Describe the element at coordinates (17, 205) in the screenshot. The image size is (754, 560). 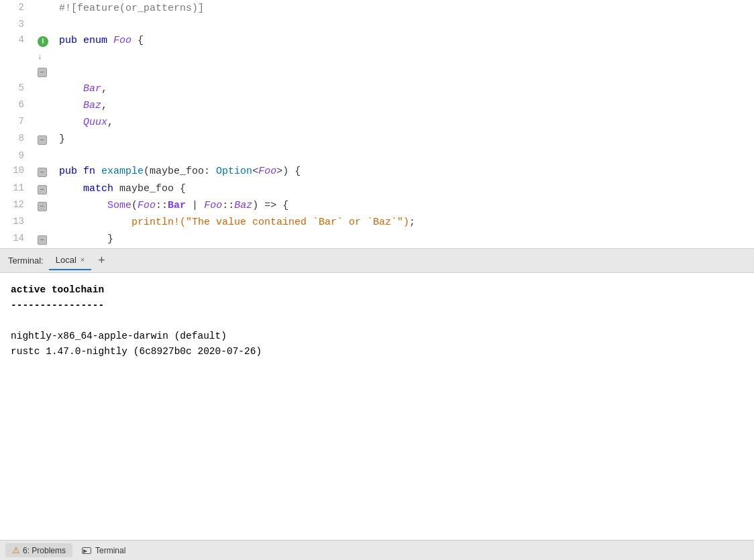
I see `line-number: 12` at that location.